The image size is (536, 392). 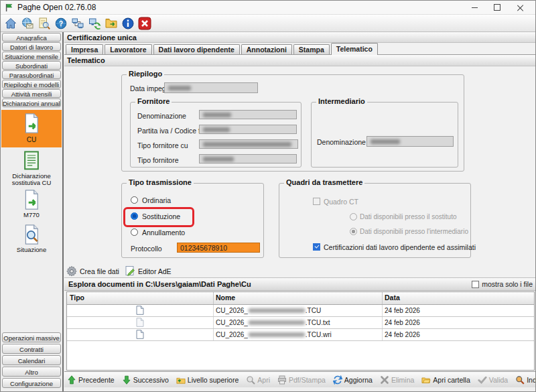 What do you see at coordinates (354, 217) in the screenshot?
I see `dati-sostituto-radio` at bounding box center [354, 217].